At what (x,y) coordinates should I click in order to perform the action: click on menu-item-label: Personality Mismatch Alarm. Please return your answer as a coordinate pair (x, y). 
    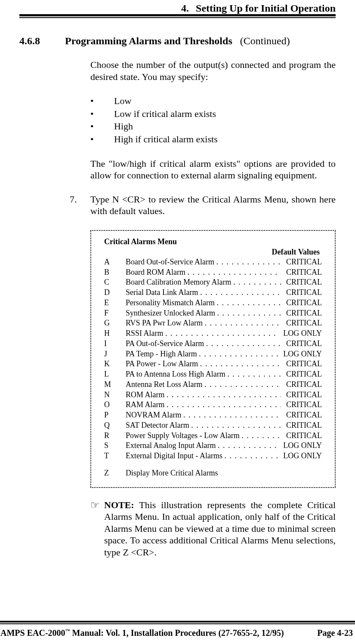
    Looking at the image, I should click on (171, 303).